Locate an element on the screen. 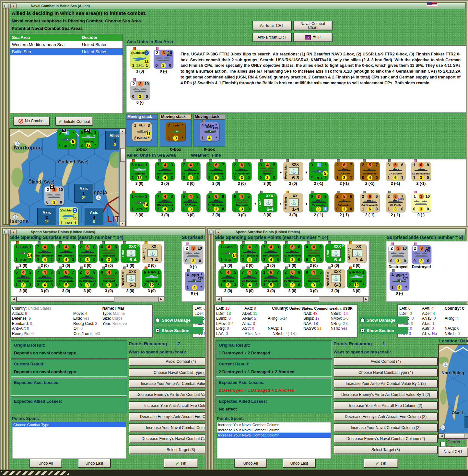  side-activity-box: Allied40 is located at coordinates (112, 140).